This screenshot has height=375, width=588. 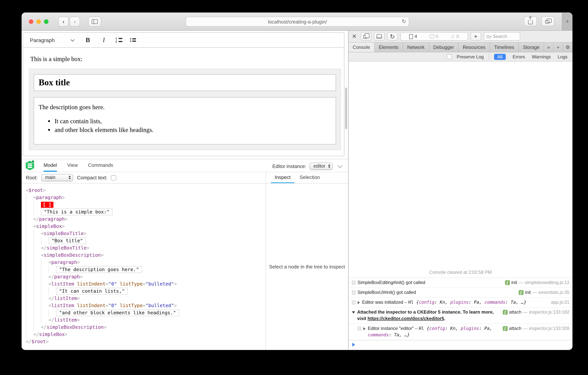 I want to click on model-text-node: "It can contain lists,", so click(x=92, y=291).